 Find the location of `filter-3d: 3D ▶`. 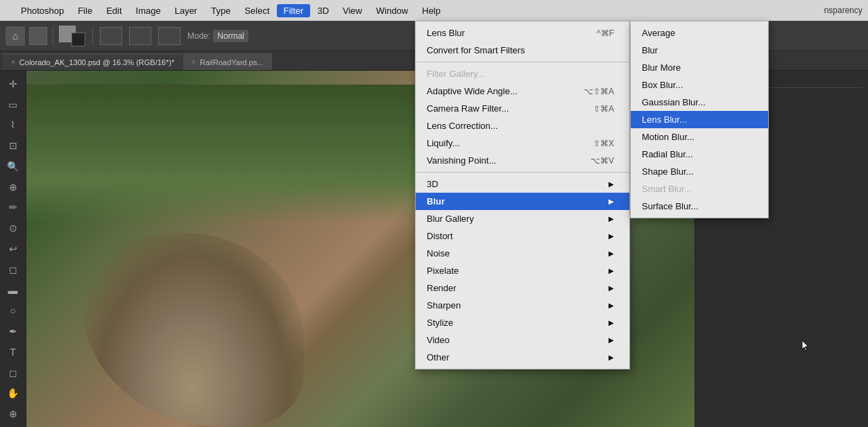

filter-3d: 3D ▶ is located at coordinates (522, 184).